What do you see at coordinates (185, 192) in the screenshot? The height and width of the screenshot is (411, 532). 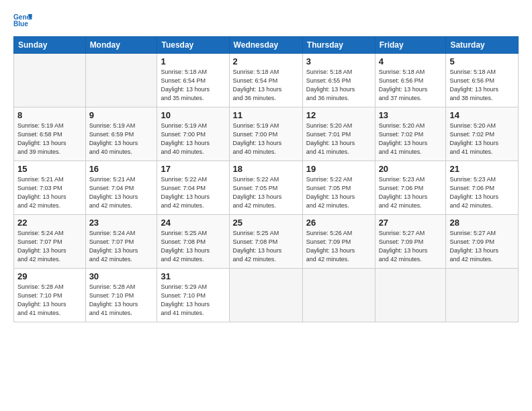 I see `day-info: Sunrise: 5:22 AMSunset: 7:04 PMDaylight:…` at bounding box center [185, 192].